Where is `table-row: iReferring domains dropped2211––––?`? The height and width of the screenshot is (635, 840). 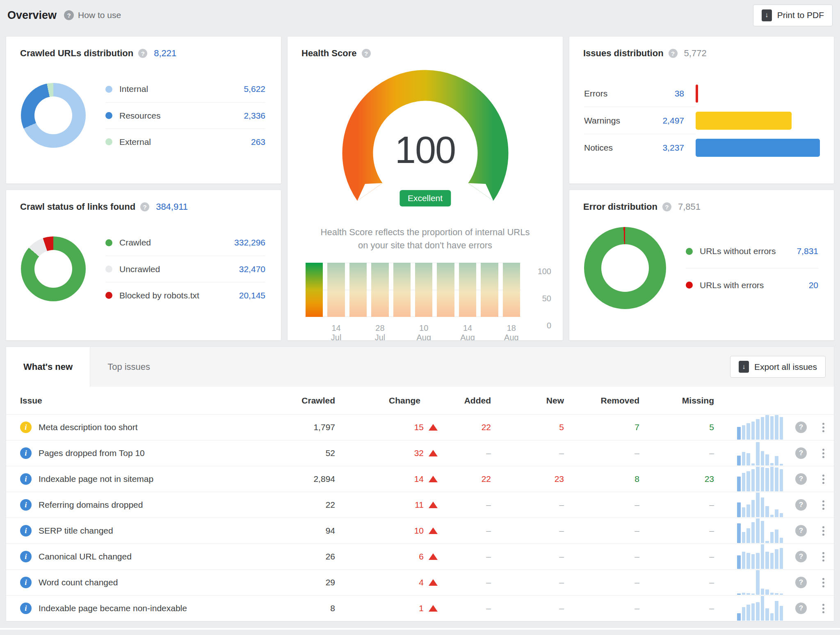
table-row: iReferring domains dropped2211––––? is located at coordinates (420, 505).